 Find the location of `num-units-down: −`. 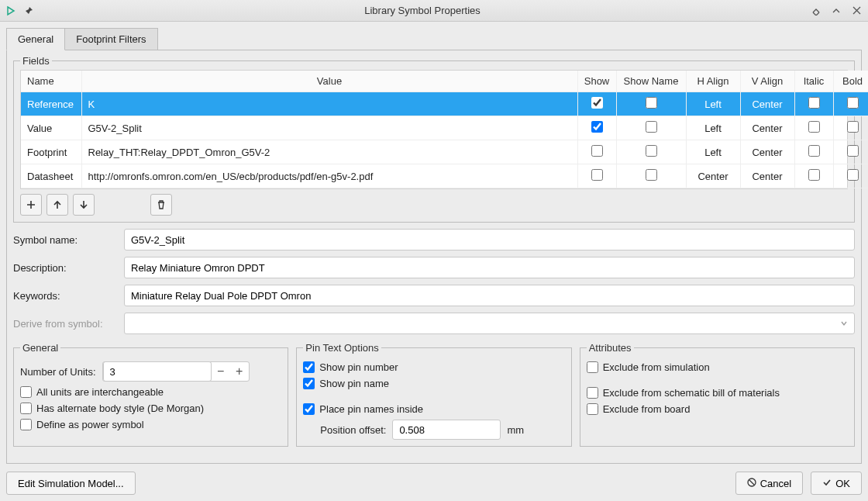

num-units-down: − is located at coordinates (221, 371).